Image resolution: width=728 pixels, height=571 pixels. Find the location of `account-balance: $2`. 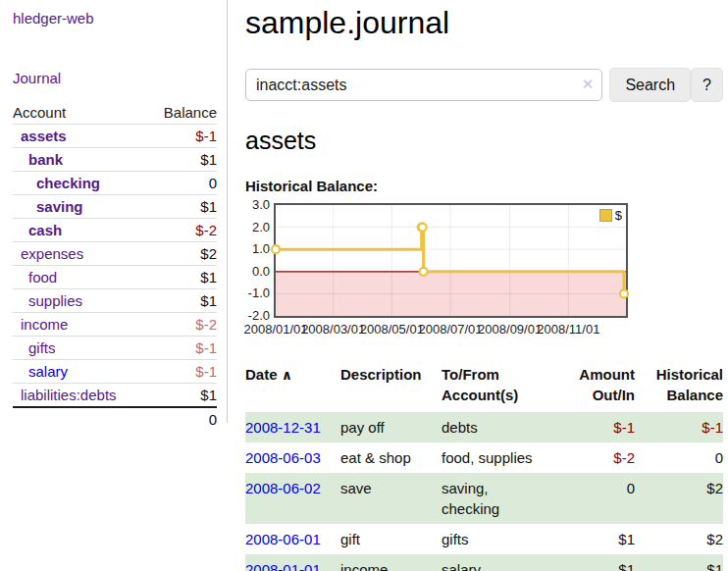

account-balance: $2 is located at coordinates (182, 254).